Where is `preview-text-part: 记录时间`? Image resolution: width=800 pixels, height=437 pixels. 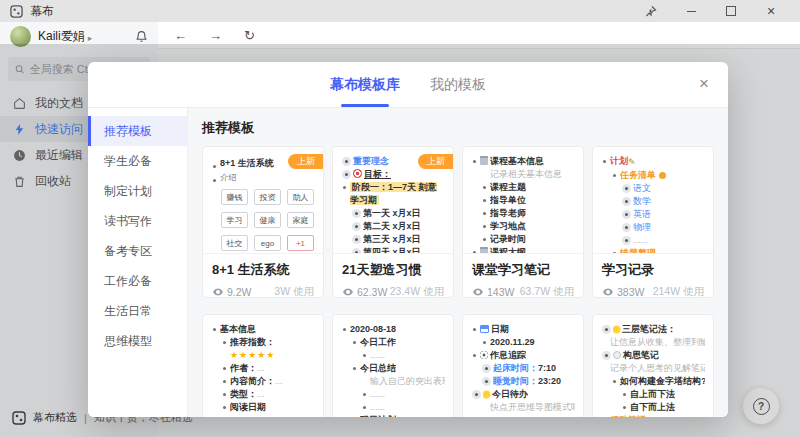
preview-text-part: 记录时间 is located at coordinates (508, 239).